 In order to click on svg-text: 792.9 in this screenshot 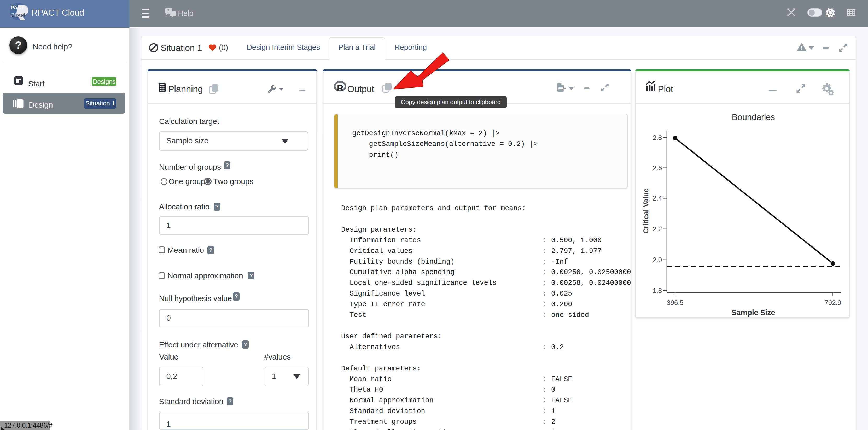, I will do `click(833, 302)`.